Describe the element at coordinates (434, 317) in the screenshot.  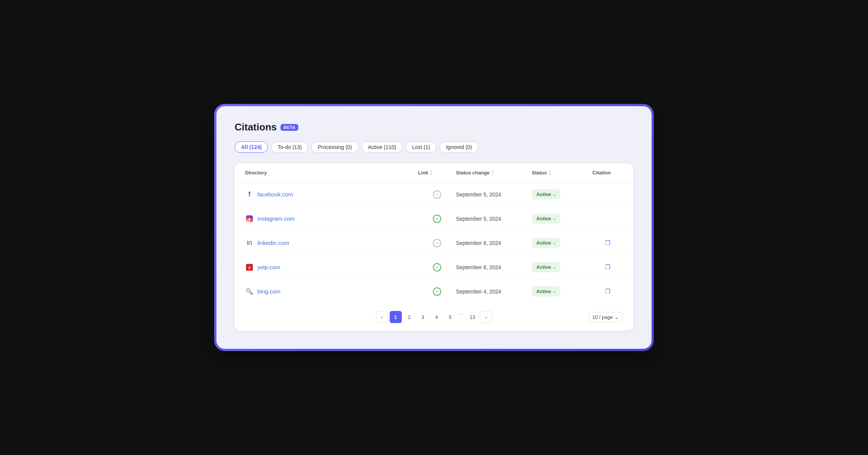
I see `page-buttons: 12345···13` at that location.